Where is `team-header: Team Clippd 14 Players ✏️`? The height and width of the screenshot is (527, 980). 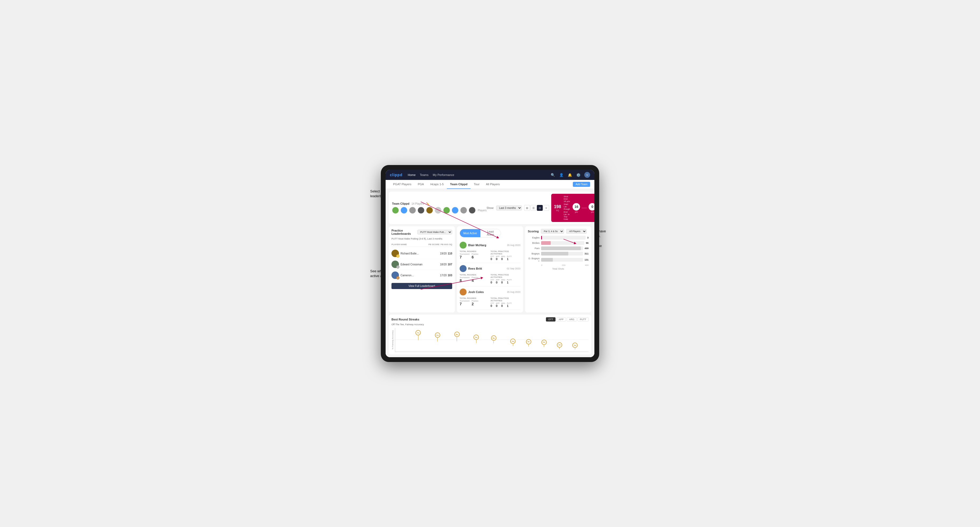
team-header: Team Clippd 14 Players ✏️ is located at coordinates (490, 208).